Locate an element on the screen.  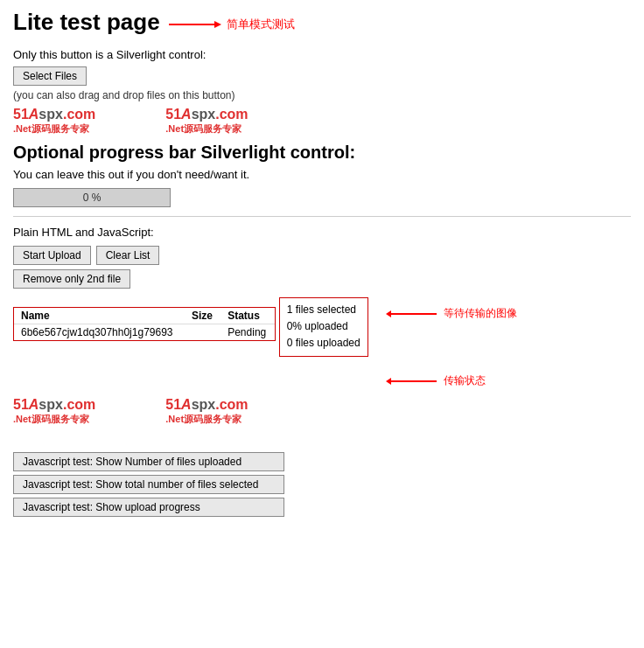
page-title: Lite test page is located at coordinates (87, 23).